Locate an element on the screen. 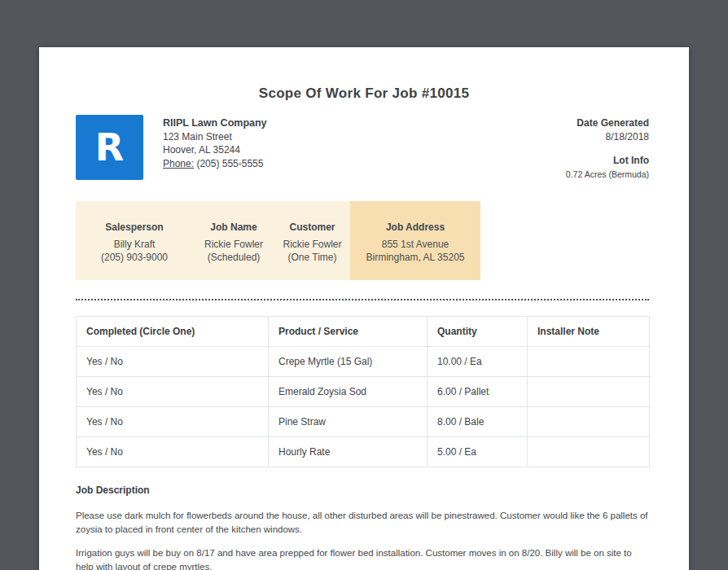  salesperson-column: Salesperson Billy Kraft (205) 903-9000 is located at coordinates (134, 241).